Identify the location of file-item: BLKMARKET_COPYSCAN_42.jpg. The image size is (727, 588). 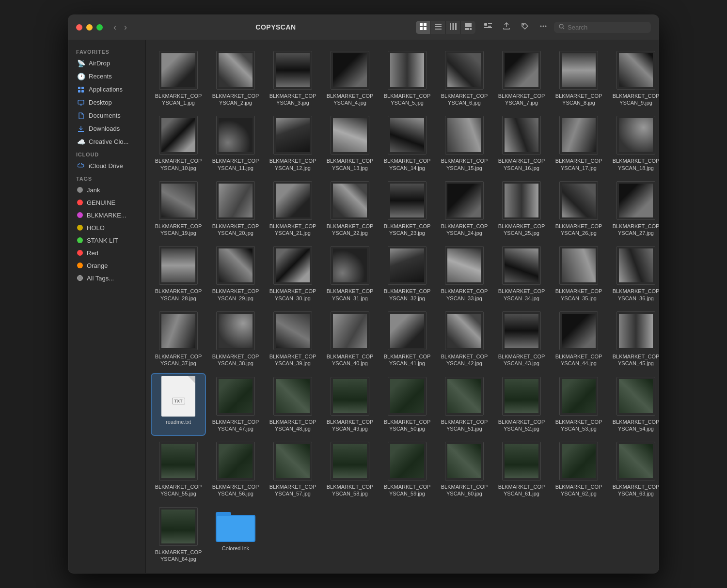
(464, 339).